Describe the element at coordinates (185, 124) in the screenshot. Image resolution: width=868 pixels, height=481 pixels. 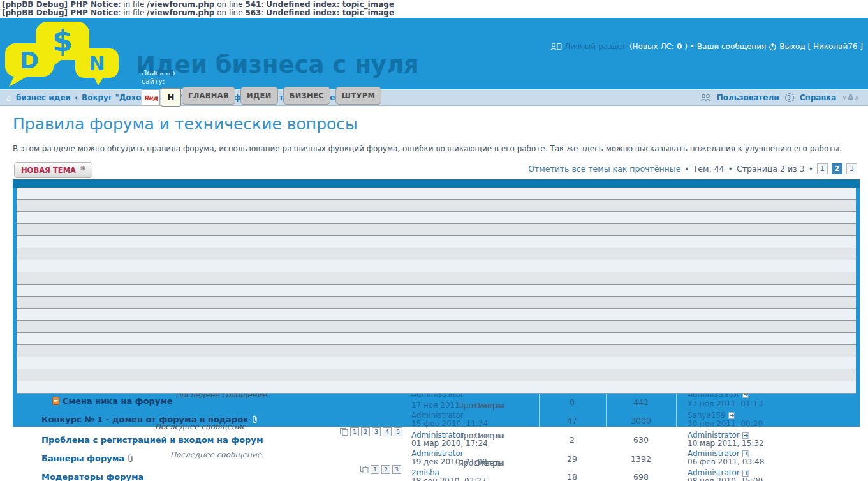
I see `page-title: Правила форума и технические вопросы` at that location.